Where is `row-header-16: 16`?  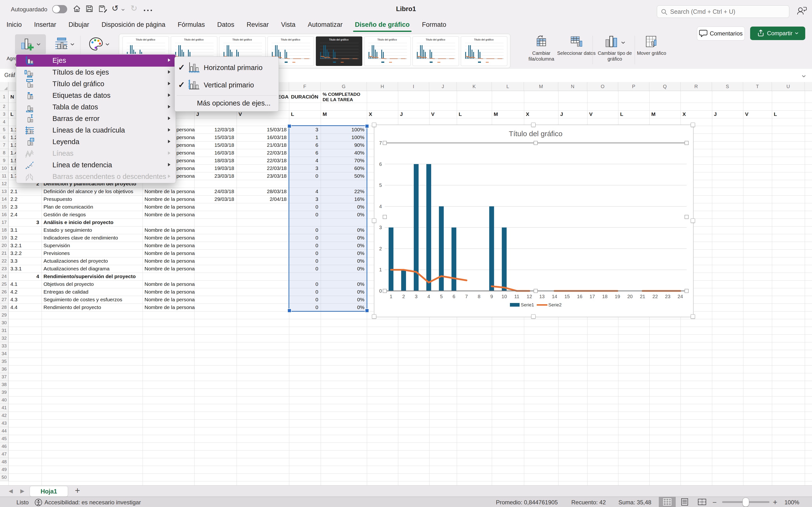
row-header-16: 16 is located at coordinates (4, 215).